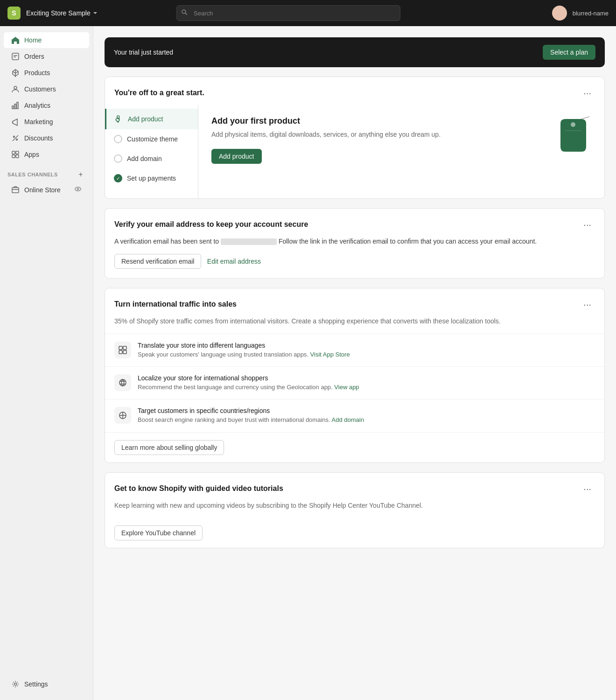 The height and width of the screenshot is (700, 616). I want to click on products-icon, so click(15, 73).